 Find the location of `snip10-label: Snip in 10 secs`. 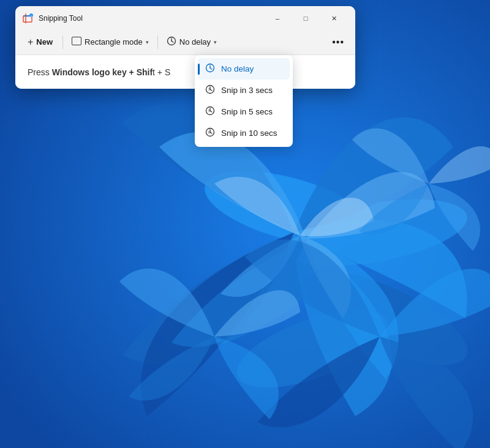

snip10-label: Snip in 10 secs is located at coordinates (249, 133).